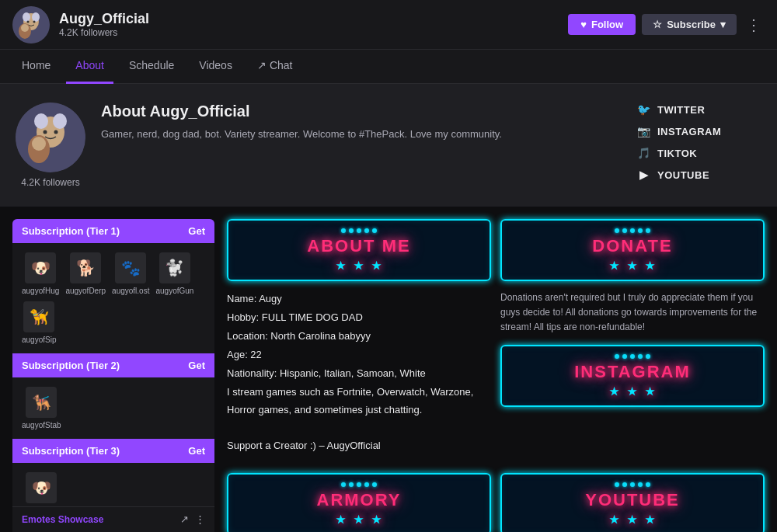 Image resolution: width=777 pixels, height=532 pixels. Describe the element at coordinates (62, 520) in the screenshot. I see `emotes-showcase-link: Emotes Showcase` at that location.